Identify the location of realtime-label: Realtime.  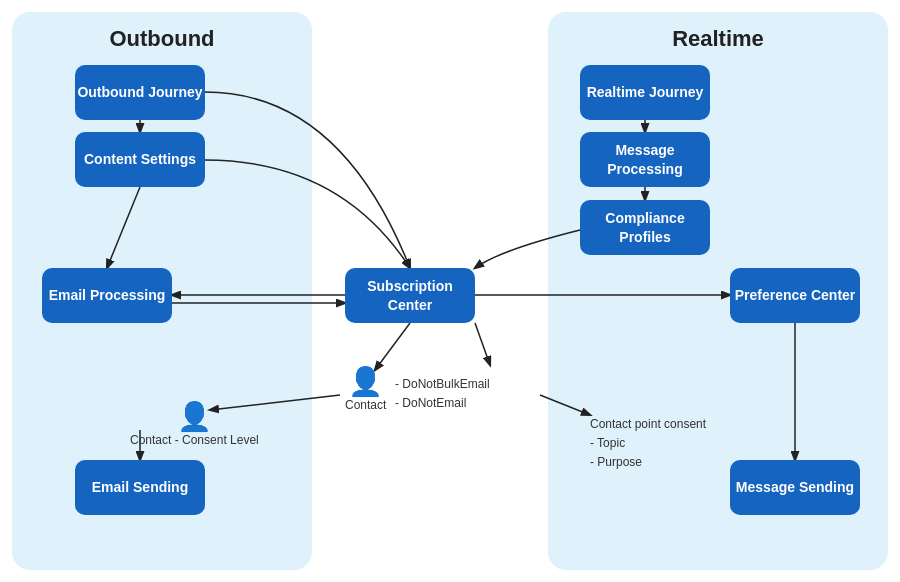
(718, 32).